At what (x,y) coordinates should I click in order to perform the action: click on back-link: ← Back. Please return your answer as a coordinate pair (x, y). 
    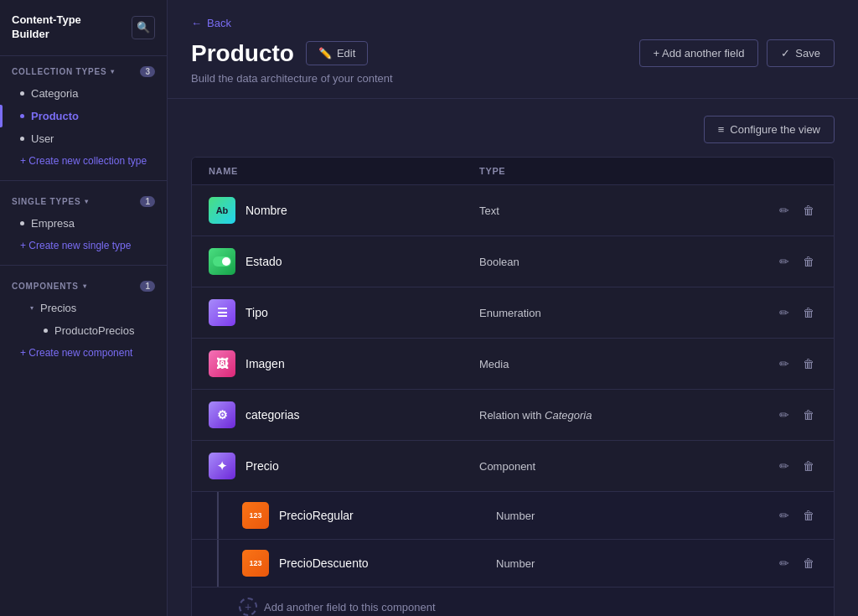
    Looking at the image, I should click on (513, 23).